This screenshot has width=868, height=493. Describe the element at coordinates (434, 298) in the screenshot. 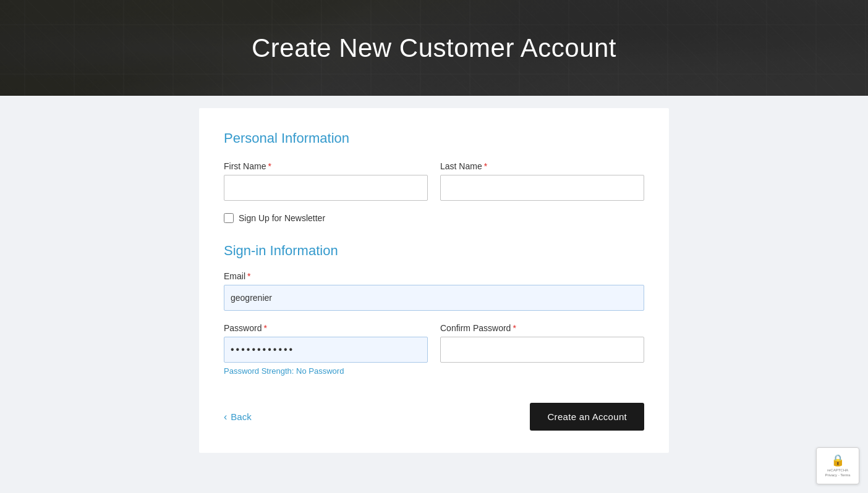

I see `email-input` at that location.